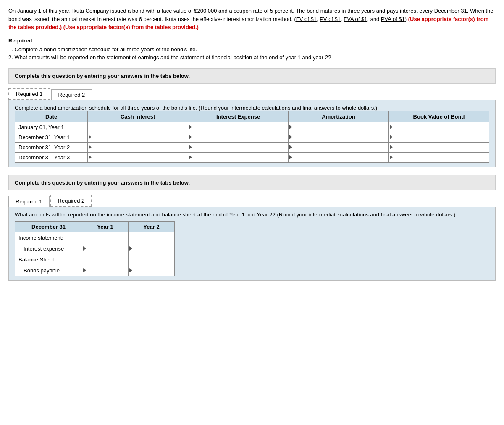  I want to click on fva-link: FVA of $1, so click(355, 19).